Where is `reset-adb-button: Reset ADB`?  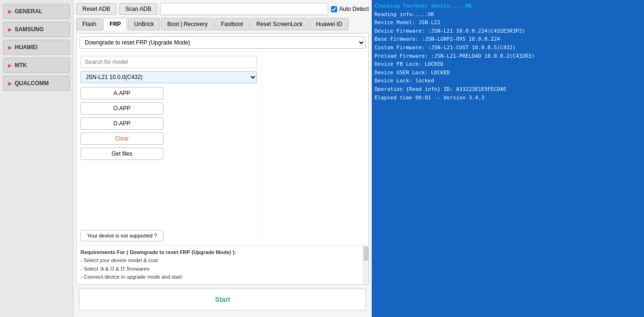
reset-adb-button: Reset ADB is located at coordinates (97, 9).